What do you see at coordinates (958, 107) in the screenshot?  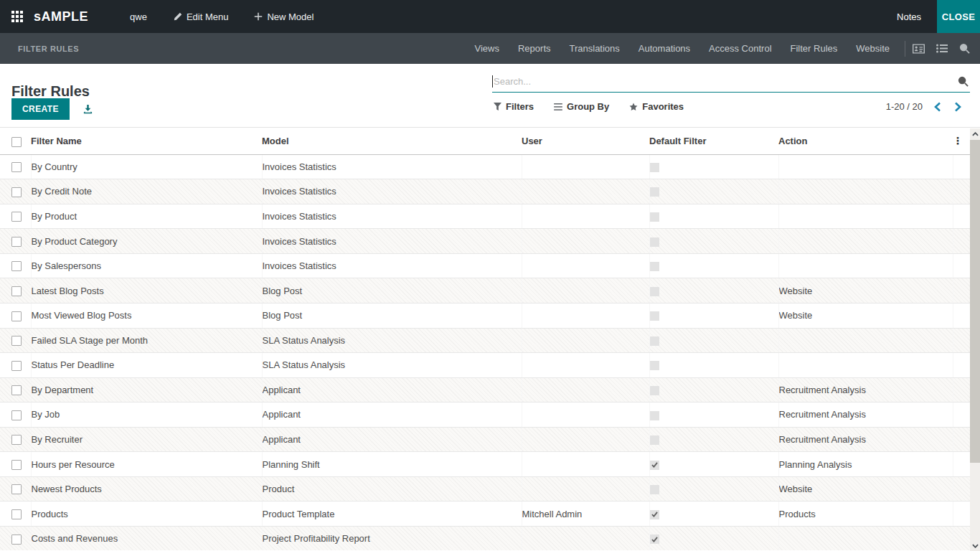 I see `chevron-right-icon` at bounding box center [958, 107].